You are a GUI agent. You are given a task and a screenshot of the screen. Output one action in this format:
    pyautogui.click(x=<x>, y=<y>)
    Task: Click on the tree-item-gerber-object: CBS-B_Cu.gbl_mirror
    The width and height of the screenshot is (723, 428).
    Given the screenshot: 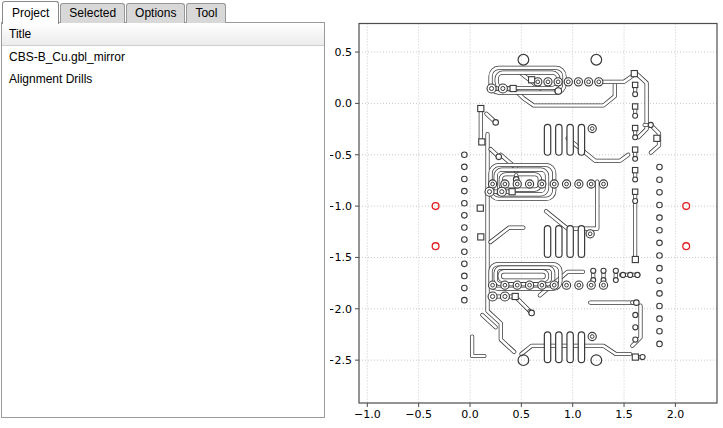 What is the action you would take?
    pyautogui.click(x=163, y=57)
    